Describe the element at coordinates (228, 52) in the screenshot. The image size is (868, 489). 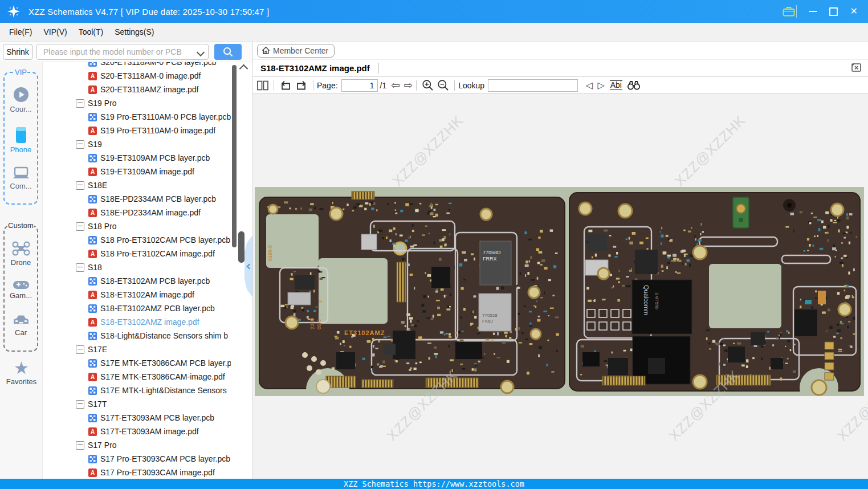
I see `search-button` at that location.